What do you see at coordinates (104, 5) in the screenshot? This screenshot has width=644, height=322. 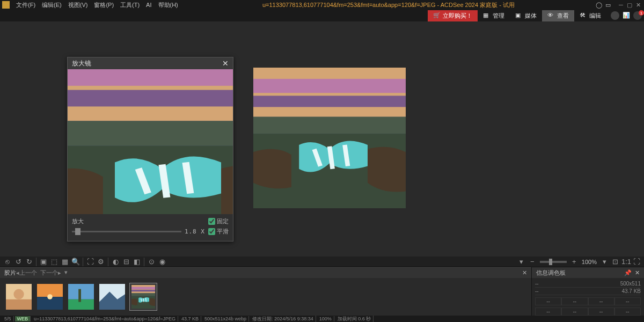 I see `menu-pane: 窗格(P)` at bounding box center [104, 5].